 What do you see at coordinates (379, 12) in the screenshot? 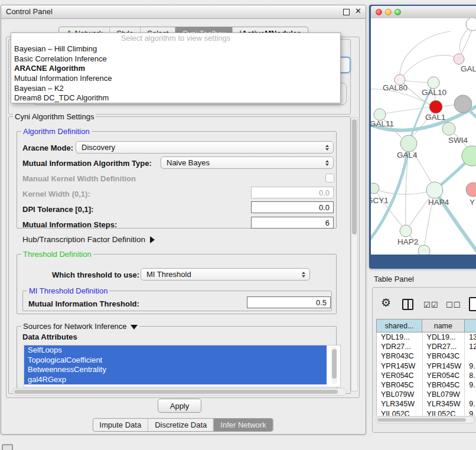
I see `close-button` at bounding box center [379, 12].